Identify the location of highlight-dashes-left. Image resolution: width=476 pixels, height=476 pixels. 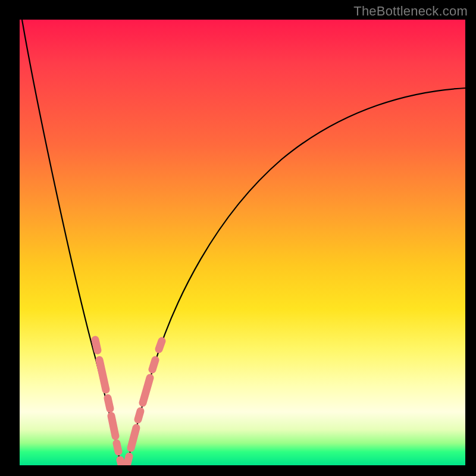
(108, 402).